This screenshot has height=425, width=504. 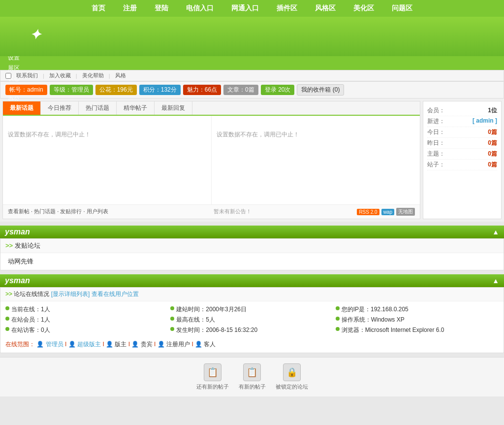 What do you see at coordinates (27, 76) in the screenshot?
I see `contact-link: 联系我们` at bounding box center [27, 76].